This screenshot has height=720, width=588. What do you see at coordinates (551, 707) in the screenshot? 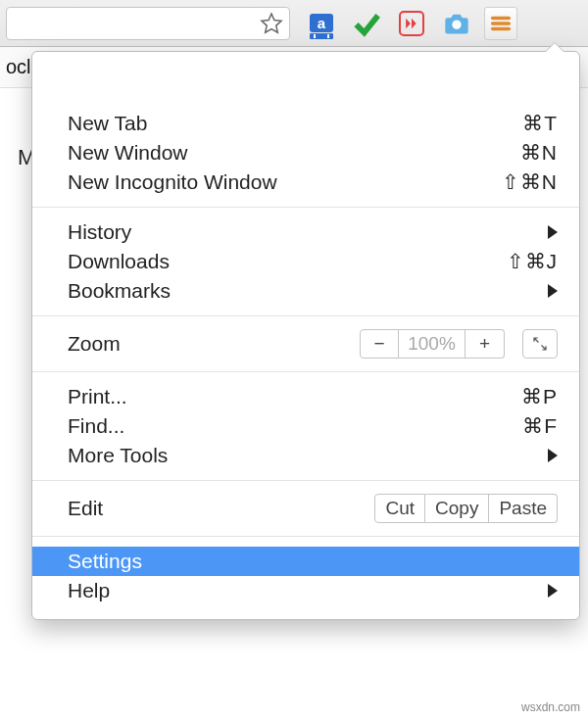
I see `watermark-text: wsxdn.com` at bounding box center [551, 707].